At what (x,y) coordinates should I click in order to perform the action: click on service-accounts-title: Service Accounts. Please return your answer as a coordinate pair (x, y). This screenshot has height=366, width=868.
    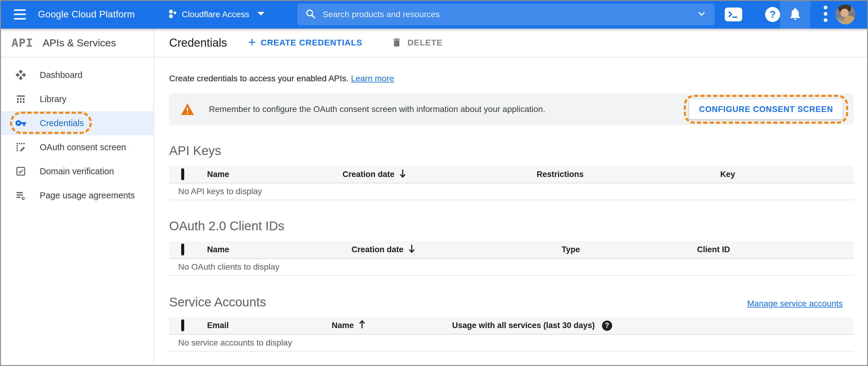
    Looking at the image, I should click on (218, 302).